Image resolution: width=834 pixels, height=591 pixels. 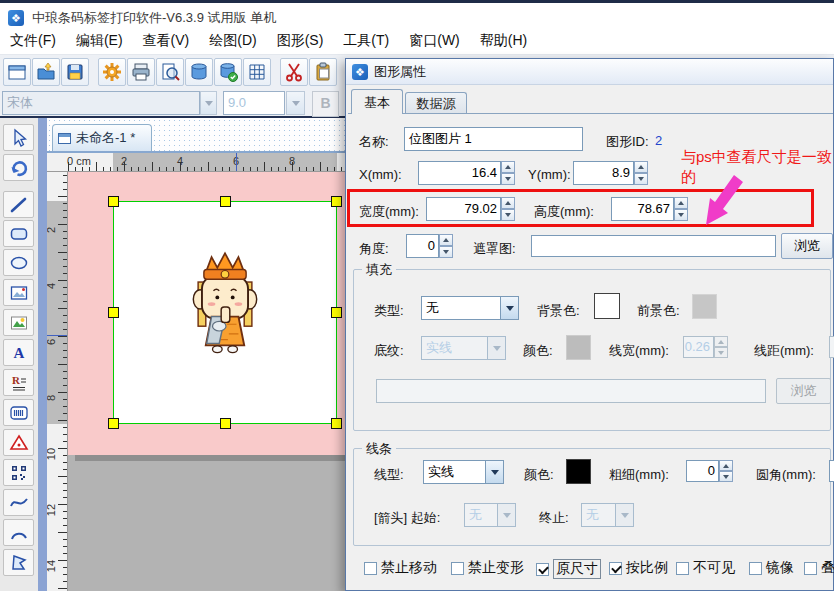 I want to click on bitmap-image-icon, so click(x=19, y=293).